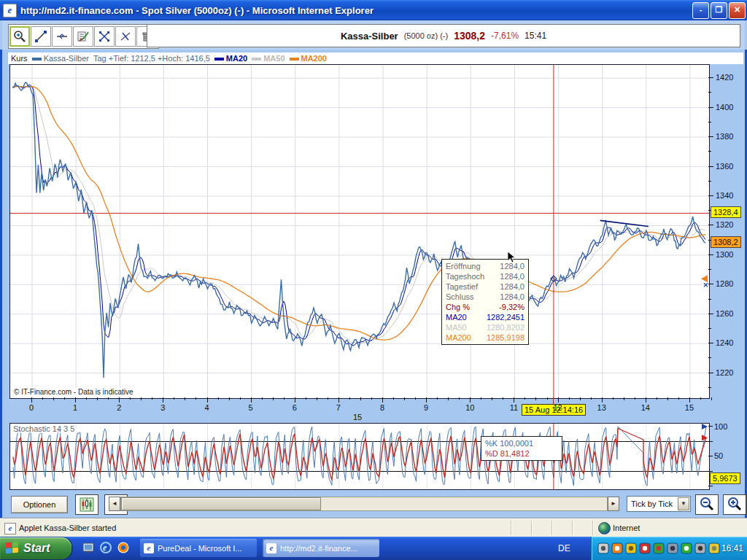  Describe the element at coordinates (125, 36) in the screenshot. I see `delete-line-tool-button` at that location.